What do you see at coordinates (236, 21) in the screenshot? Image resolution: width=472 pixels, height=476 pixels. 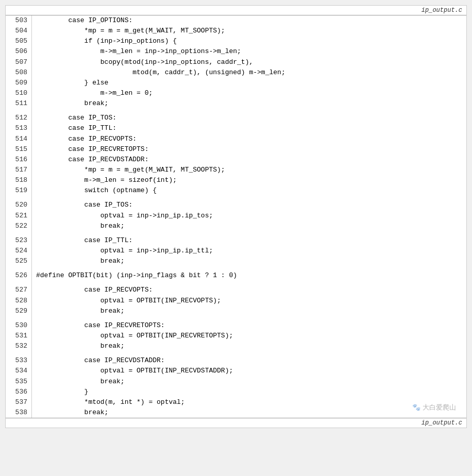 I see `code-line: 503 case IP_OPTIONS:` at bounding box center [236, 21].